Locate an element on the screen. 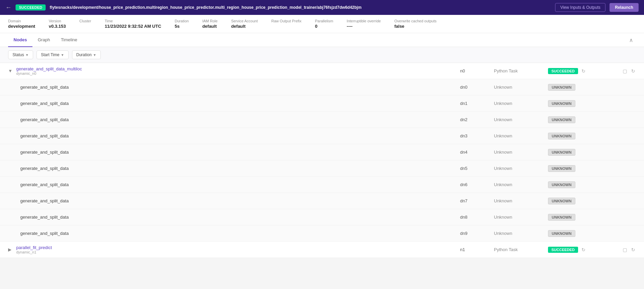 Image resolution: width=644 pixels, height=289 pixels. duration-filter: Duration ▼ is located at coordinates (87, 55).